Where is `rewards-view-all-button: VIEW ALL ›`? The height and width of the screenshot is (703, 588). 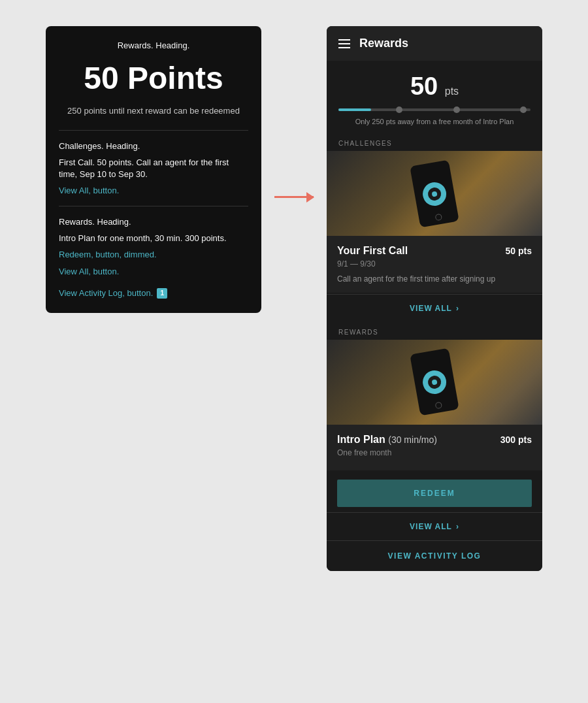 rewards-view-all-button: VIEW ALL › is located at coordinates (434, 527).